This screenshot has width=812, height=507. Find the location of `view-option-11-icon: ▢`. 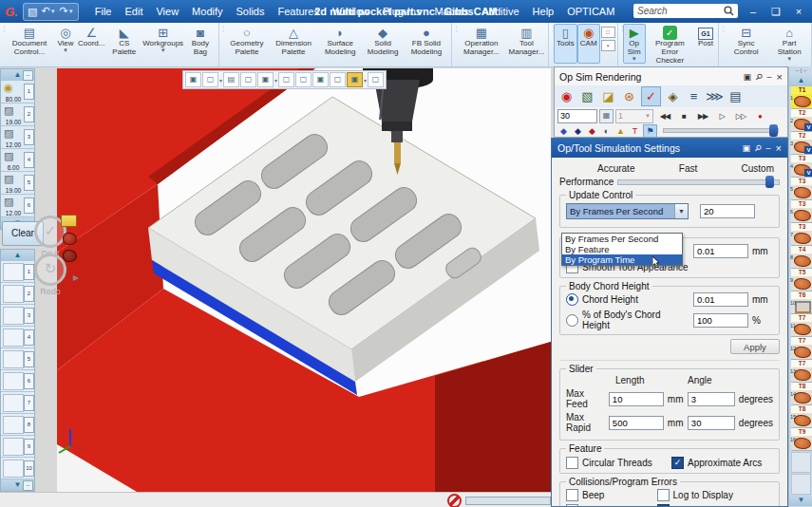

view-option-11-icon: ▢ is located at coordinates (376, 80).